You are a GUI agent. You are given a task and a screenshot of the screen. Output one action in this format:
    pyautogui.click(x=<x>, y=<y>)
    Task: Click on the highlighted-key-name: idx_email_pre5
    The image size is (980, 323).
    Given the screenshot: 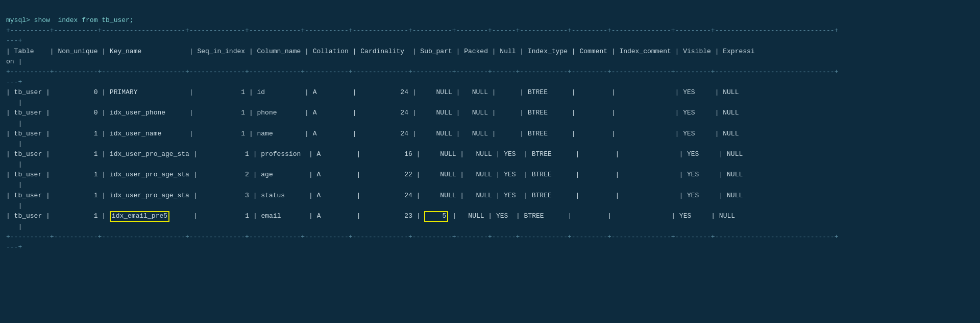 What is the action you would take?
    pyautogui.click(x=140, y=217)
    